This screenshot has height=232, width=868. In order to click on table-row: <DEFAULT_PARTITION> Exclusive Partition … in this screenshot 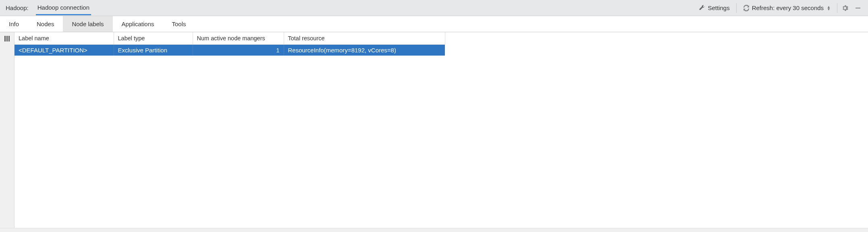, I will do `click(230, 50)`.